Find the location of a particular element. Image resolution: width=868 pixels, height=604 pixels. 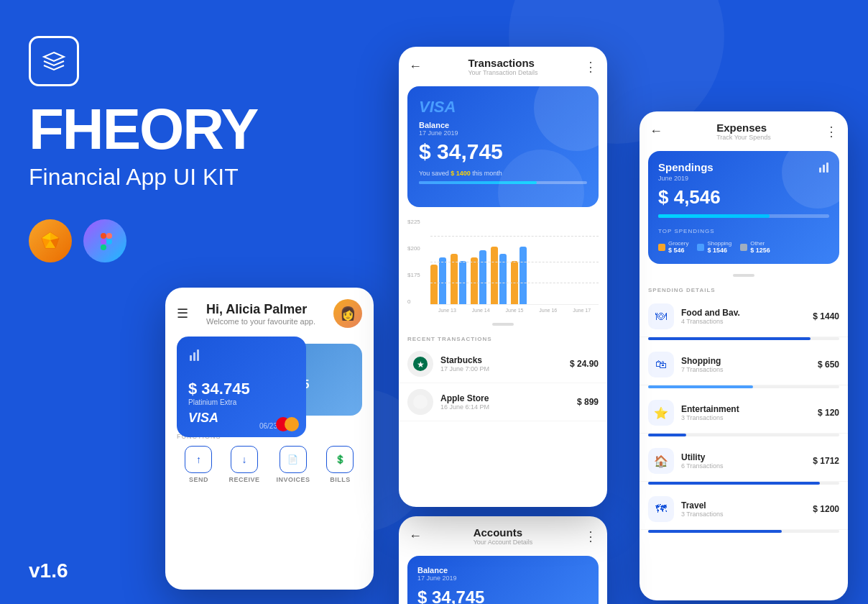

card1-label: Platinium Extra is located at coordinates (241, 403).